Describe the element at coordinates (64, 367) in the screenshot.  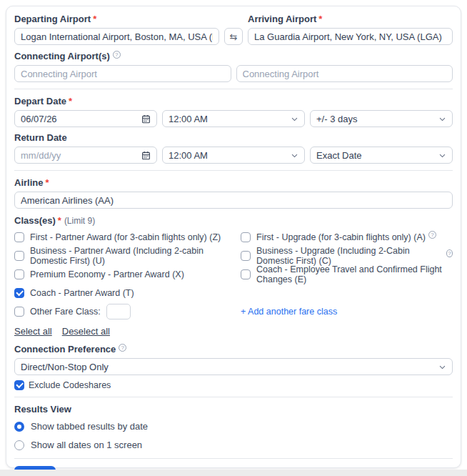
I see `connection-preference-value: Direct/Non-Stop Only` at that location.